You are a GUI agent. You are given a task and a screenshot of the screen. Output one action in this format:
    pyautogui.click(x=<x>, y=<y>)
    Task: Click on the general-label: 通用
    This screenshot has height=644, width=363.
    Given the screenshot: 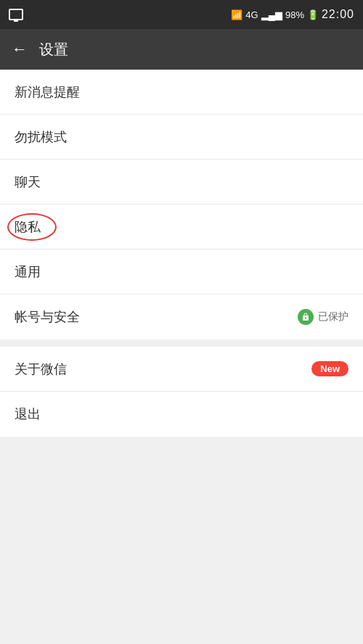 What is the action you would take?
    pyautogui.click(x=28, y=272)
    